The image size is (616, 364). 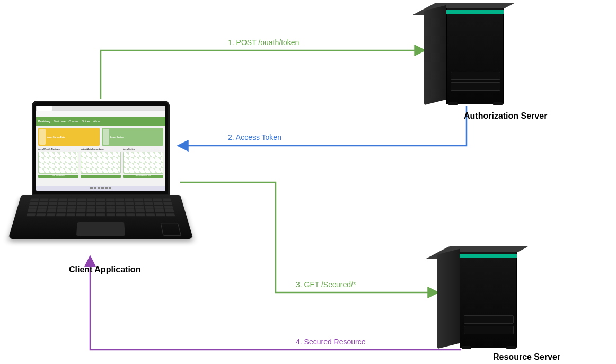 I want to click on banner-right: Learn Spring, so click(x=133, y=137).